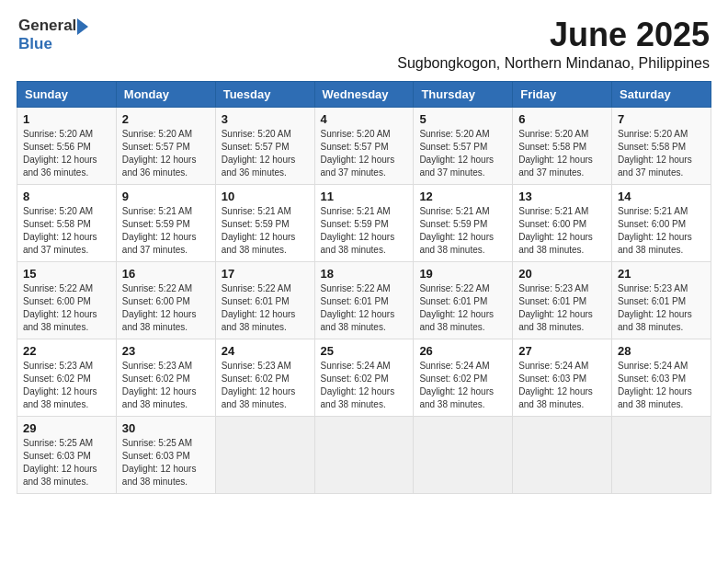  Describe the element at coordinates (364, 377) in the screenshot. I see `calendar-cell: 25Sunrise: 5:24 AMSunset: 6:02 PMDayligh…` at that location.